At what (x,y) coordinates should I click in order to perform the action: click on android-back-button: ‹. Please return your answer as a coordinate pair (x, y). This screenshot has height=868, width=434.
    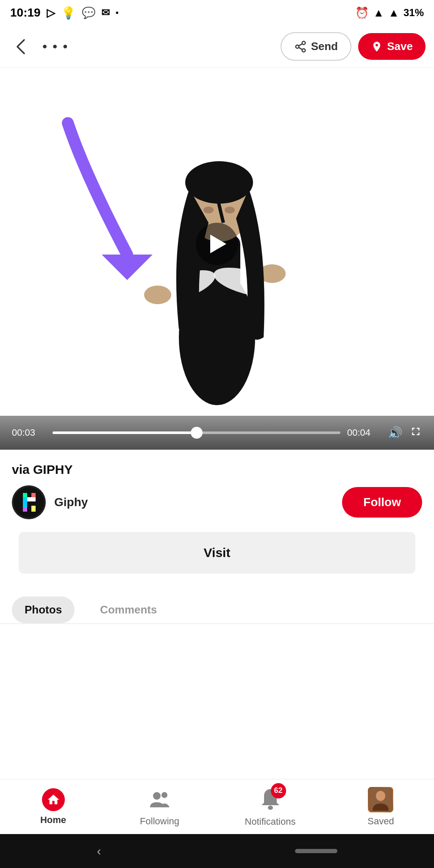
    Looking at the image, I should click on (99, 851).